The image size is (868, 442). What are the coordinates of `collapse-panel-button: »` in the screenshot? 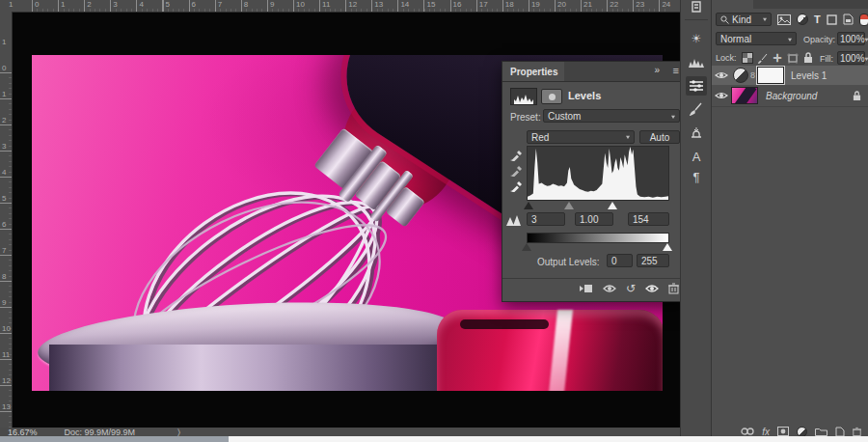 It's located at (657, 69).